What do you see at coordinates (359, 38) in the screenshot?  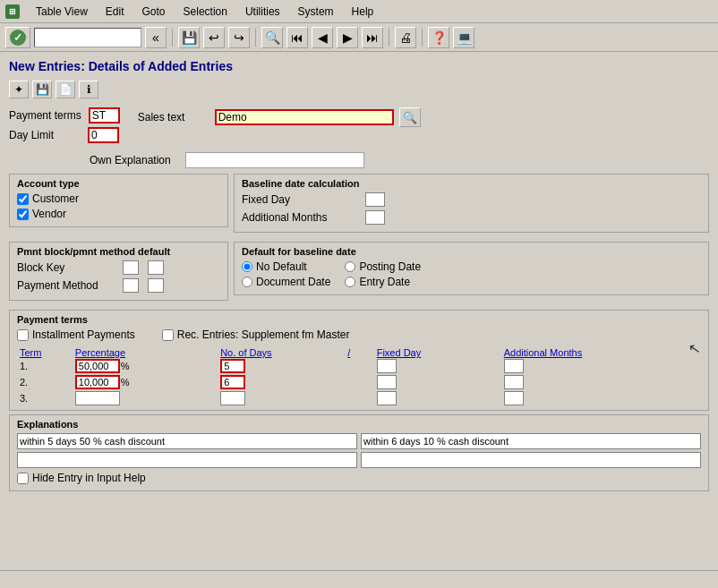 I see `toolbar: ✓ « 💾 ↩ ↪ 🔍 ⏮ ◀ ▶ ⏭ 🖨 ❓ 💻` at bounding box center [359, 38].